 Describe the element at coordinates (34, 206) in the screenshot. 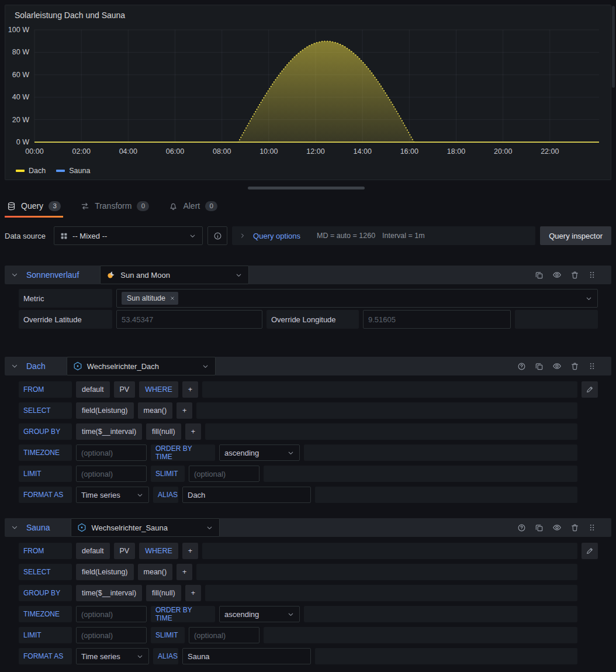

I see `tab-query: Query 3` at that location.